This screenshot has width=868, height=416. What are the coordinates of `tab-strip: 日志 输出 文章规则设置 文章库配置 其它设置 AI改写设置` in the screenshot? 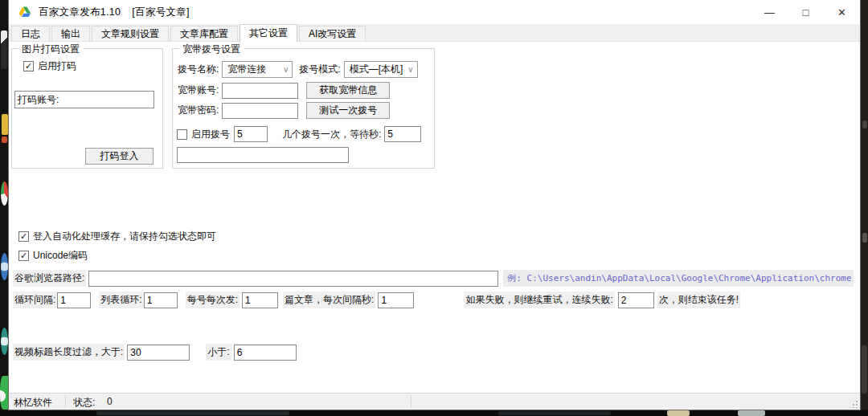 It's located at (434, 33).